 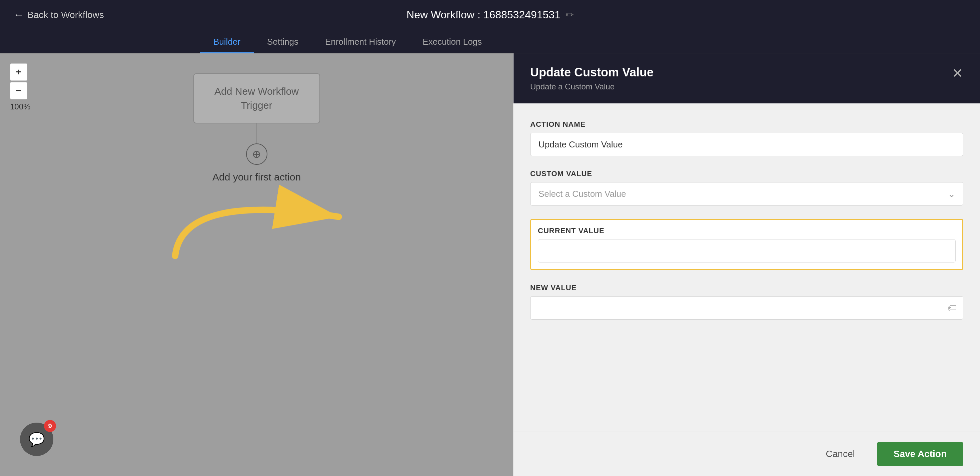 What do you see at coordinates (747, 124) in the screenshot?
I see `action-name-label: Action Name` at bounding box center [747, 124].